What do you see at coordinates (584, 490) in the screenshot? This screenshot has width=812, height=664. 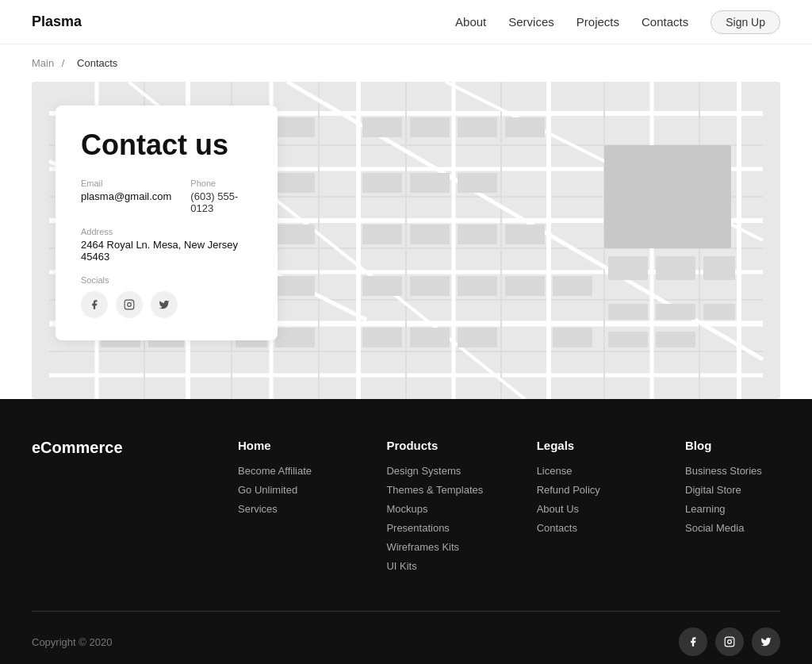 I see `footer-link-refund-policy: Refund Policy` at bounding box center [584, 490].